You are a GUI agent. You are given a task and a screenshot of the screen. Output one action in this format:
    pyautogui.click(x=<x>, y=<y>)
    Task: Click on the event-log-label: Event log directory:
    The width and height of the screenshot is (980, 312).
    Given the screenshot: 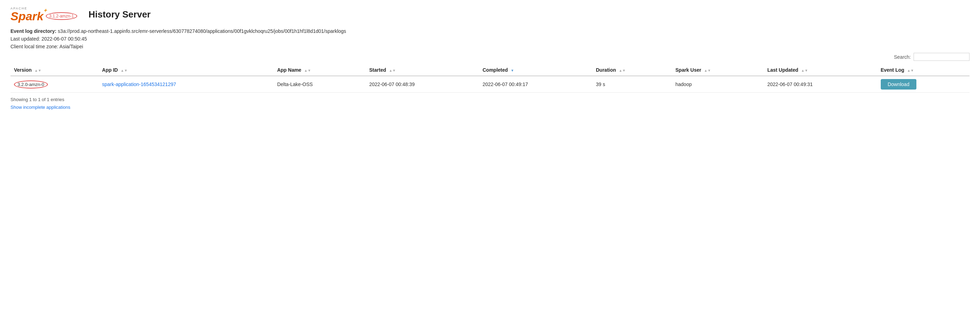 What is the action you would take?
    pyautogui.click(x=33, y=31)
    